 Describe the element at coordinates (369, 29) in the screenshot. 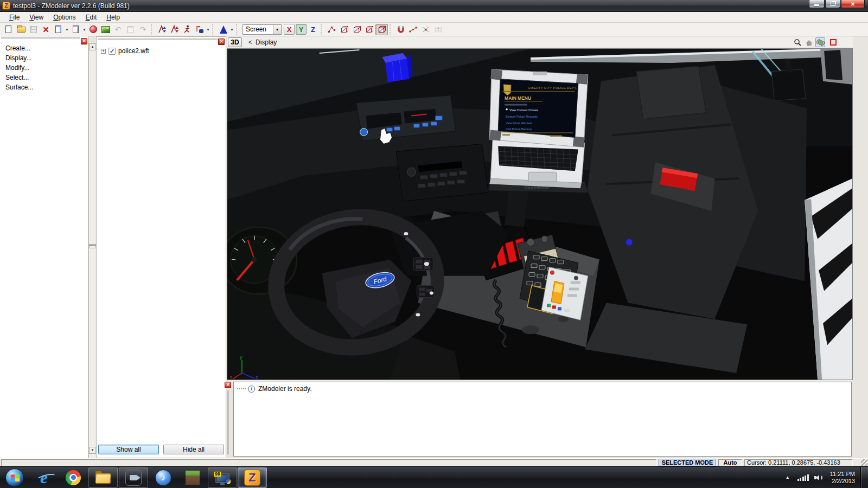

I see `sel-polygons-mode-icon` at that location.